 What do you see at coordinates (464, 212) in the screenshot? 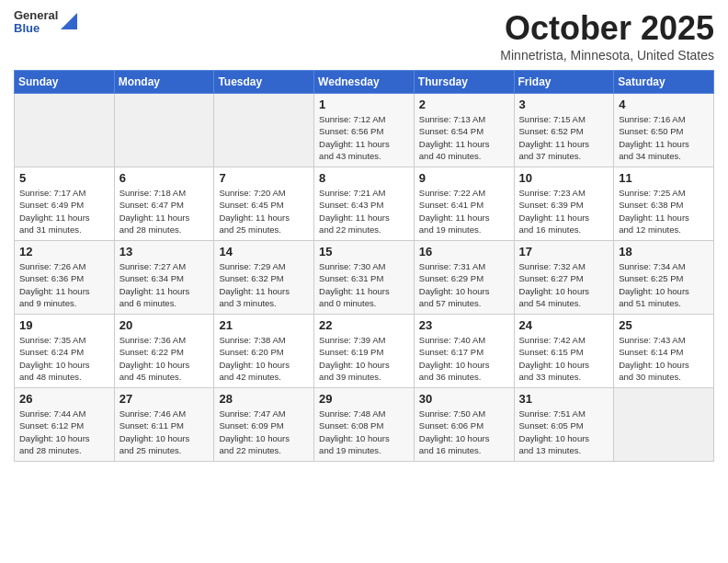
I see `day-info: Sunrise: 7:22 AM Sunset: 6:41 PM Dayligh…` at bounding box center [464, 212].